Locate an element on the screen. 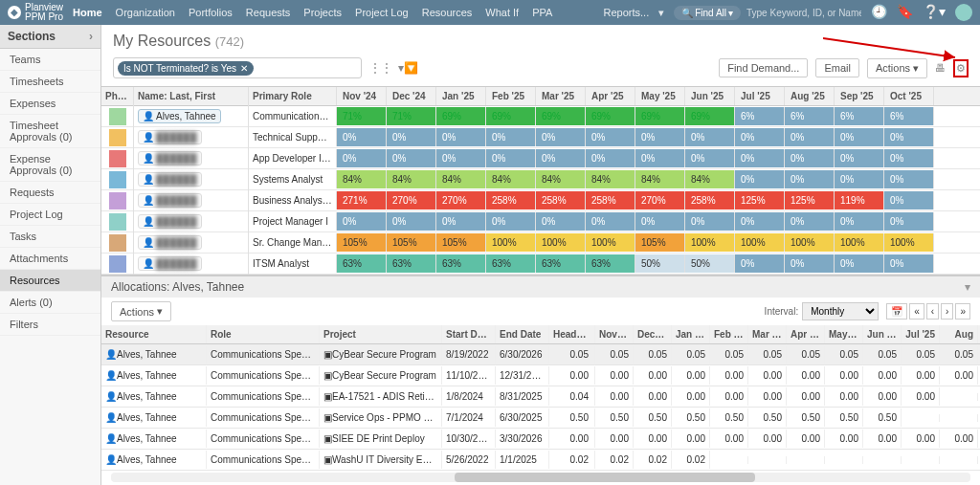  nav-portfolios: Portfolios is located at coordinates (211, 12).